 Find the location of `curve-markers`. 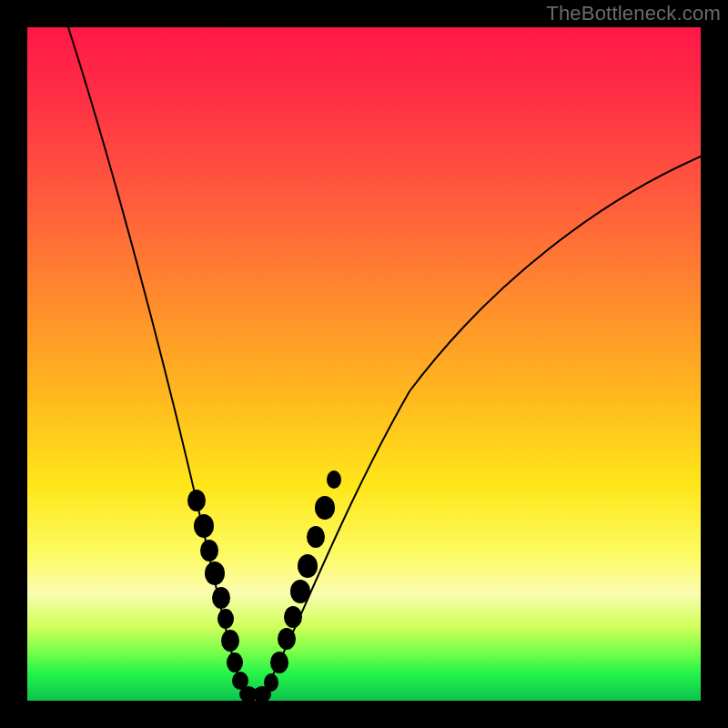

curve-markers is located at coordinates (264, 586).